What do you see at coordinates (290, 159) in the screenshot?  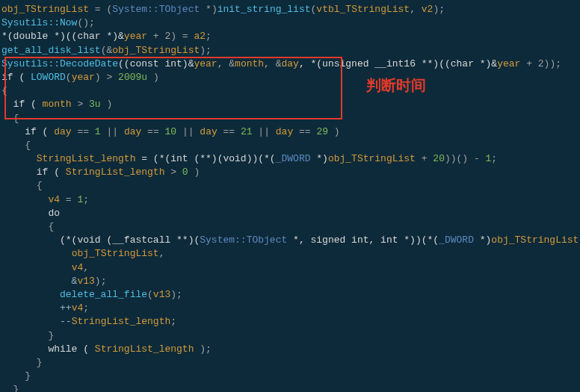 I see `code-line: StringList_length = (*(int (**)(void))(*…` at bounding box center [290, 159].